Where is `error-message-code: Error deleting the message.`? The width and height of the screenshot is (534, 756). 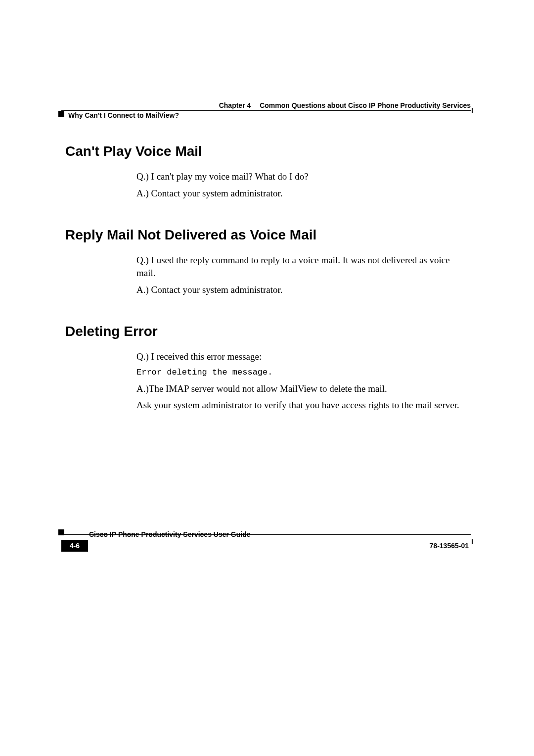 error-message-code: Error deleting the message. is located at coordinates (301, 373).